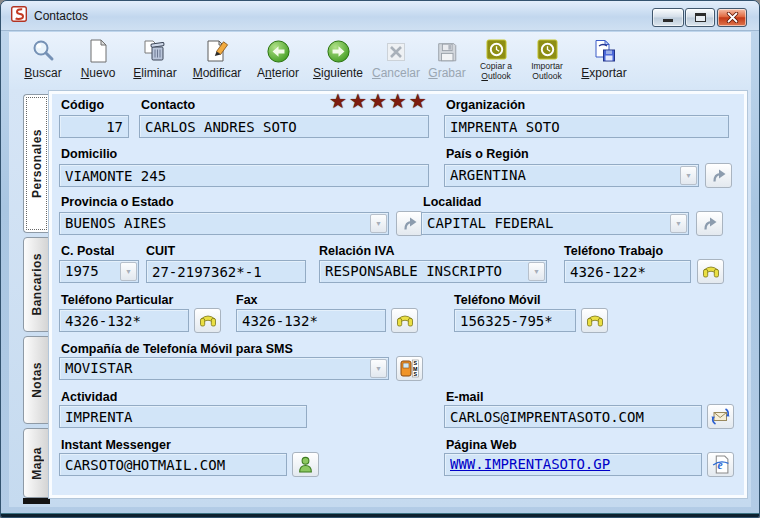  What do you see at coordinates (19, 16) in the screenshot?
I see `app-icon` at bounding box center [19, 16].